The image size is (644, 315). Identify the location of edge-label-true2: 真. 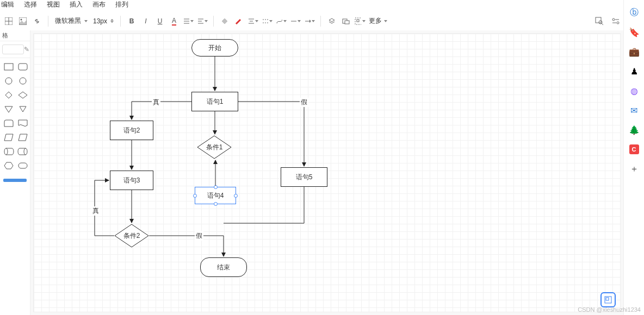
(96, 211).